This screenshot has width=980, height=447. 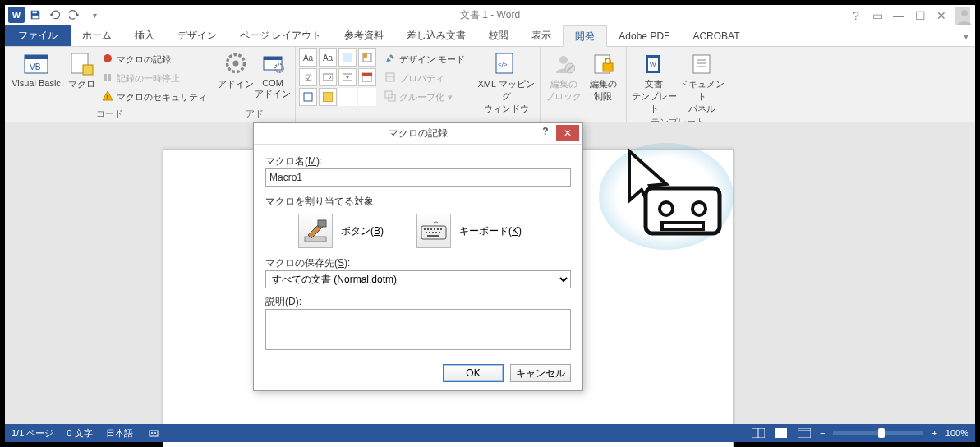 I want to click on control-buildingblock-button, so click(x=367, y=58).